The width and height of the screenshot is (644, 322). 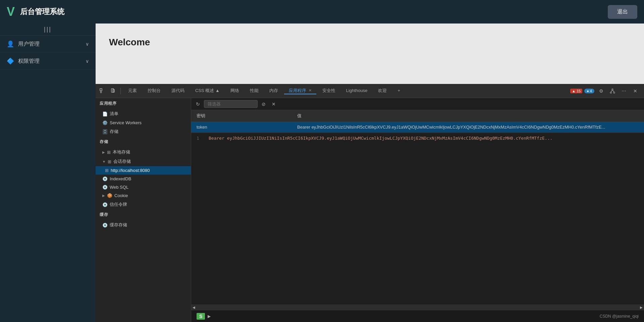 I want to click on perm-icon: 🔷, so click(x=10, y=61).